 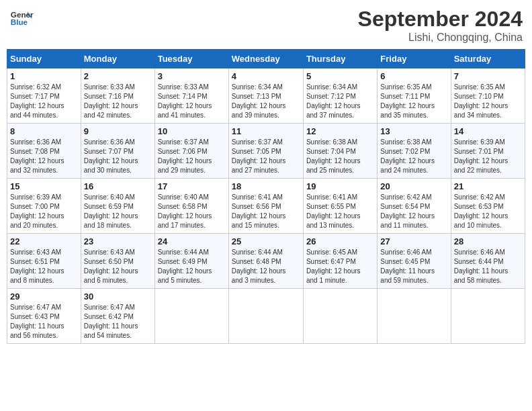 I want to click on calendar-cell: 12Sunrise: 6:38 AM Sunset: 7:04 PM Dayli…, so click(x=340, y=151).